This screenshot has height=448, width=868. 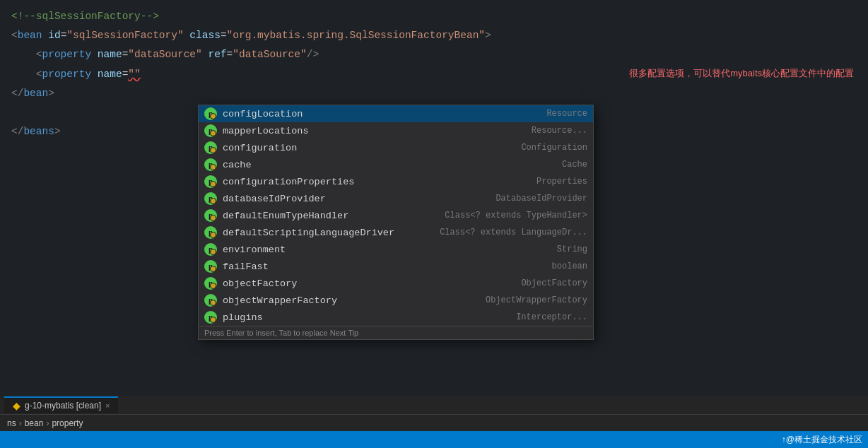 What do you see at coordinates (370, 131) in the screenshot?
I see `autocomplete-item-label: mapperLocations` at bounding box center [370, 131].